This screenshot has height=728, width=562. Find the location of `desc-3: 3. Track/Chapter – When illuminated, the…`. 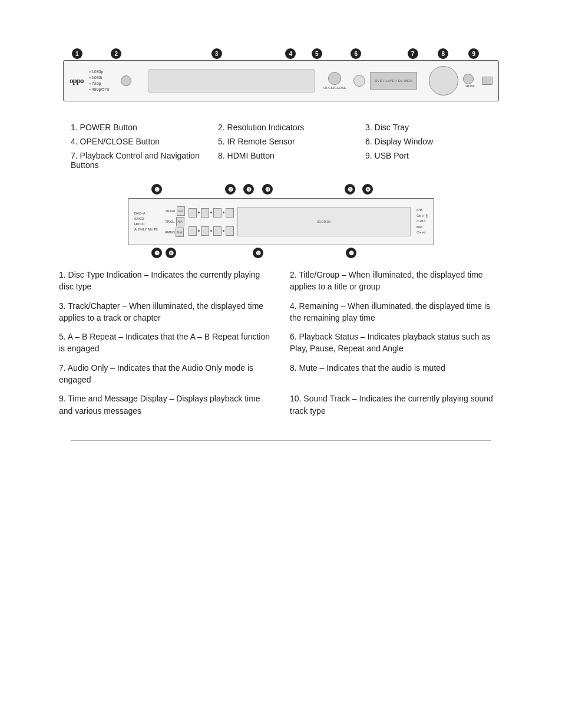

desc-3: 3. Track/Chapter – When illuminated, the… is located at coordinates (166, 312).